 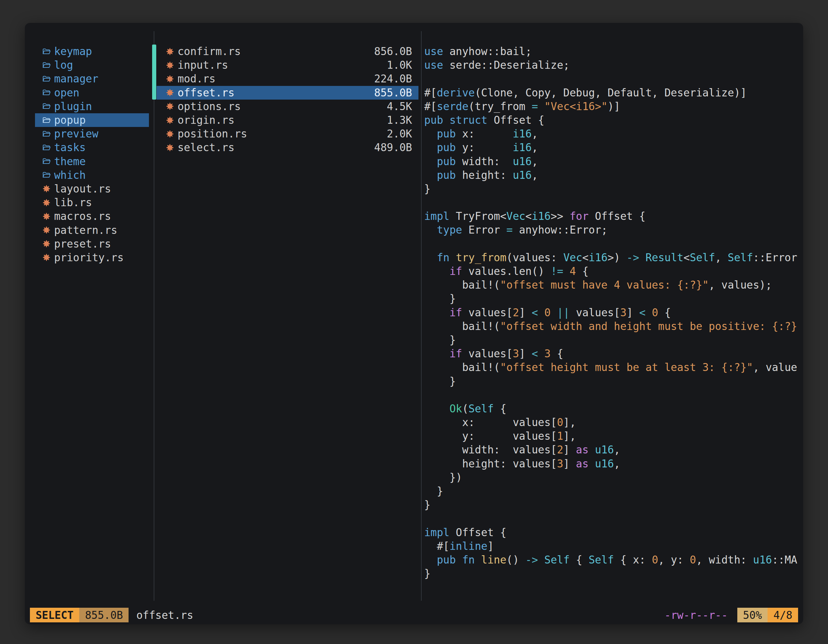 I want to click on file-row-confirm.rs: confirm.rs856.0B, so click(x=287, y=52).